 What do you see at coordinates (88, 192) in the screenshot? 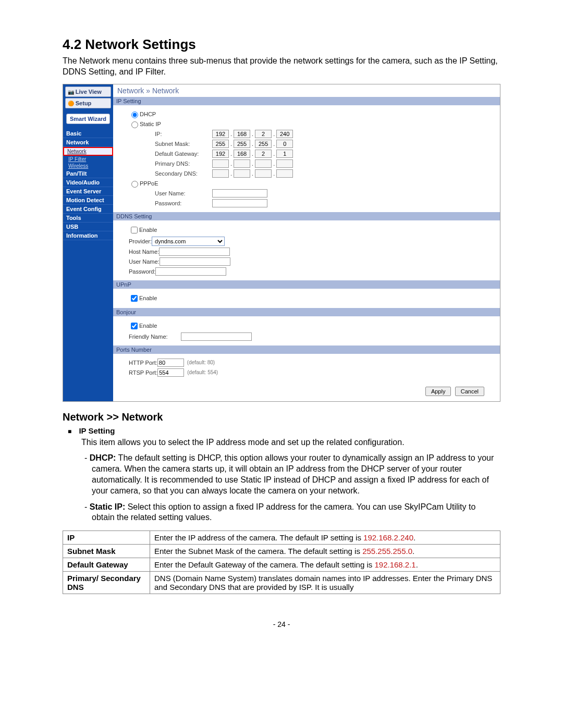
I see `sidebar-item-eventserver: Event Server` at bounding box center [88, 192].